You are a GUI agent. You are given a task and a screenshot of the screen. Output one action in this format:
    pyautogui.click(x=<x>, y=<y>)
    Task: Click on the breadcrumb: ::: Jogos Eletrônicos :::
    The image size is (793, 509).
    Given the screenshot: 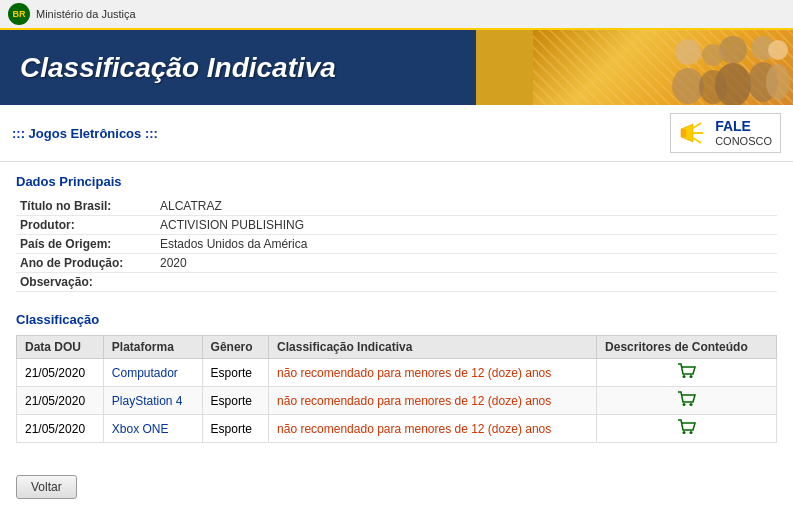 What is the action you would take?
    pyautogui.click(x=85, y=134)
    